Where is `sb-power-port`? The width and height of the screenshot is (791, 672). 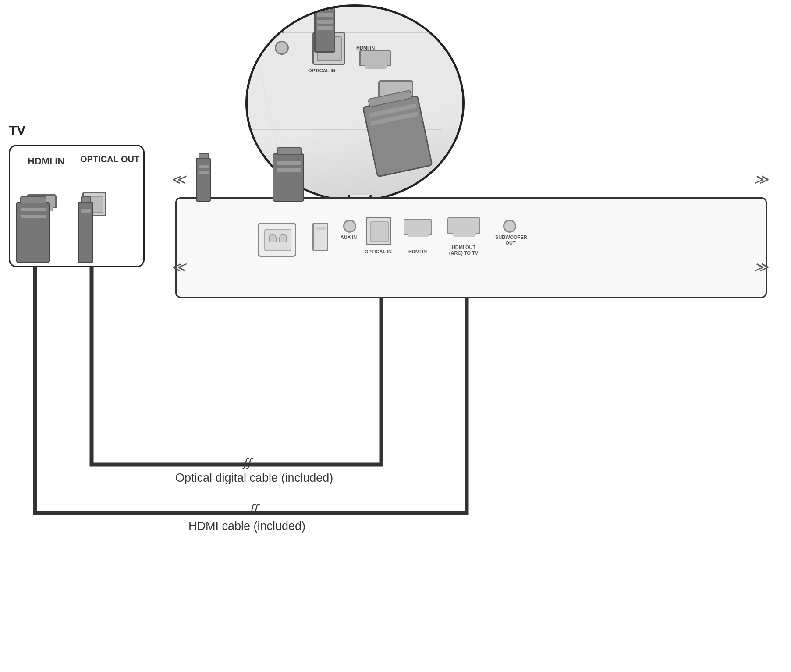
sb-power-port is located at coordinates (277, 240).